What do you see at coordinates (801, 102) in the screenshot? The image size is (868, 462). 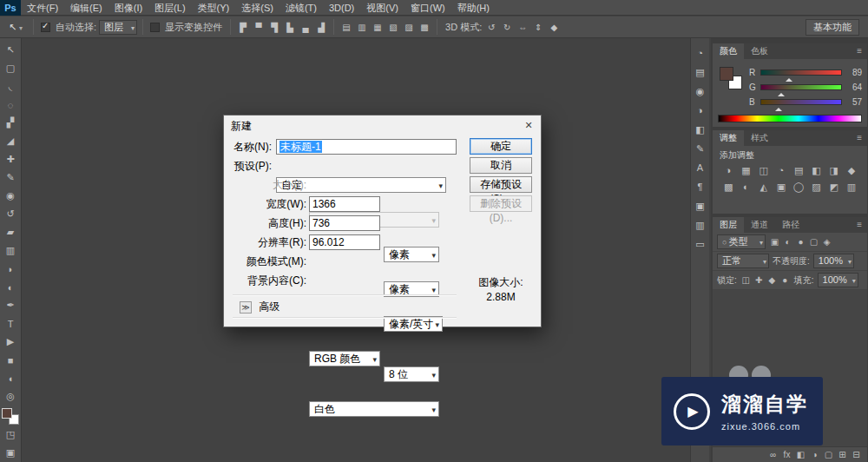 I see `b-slider` at bounding box center [801, 102].